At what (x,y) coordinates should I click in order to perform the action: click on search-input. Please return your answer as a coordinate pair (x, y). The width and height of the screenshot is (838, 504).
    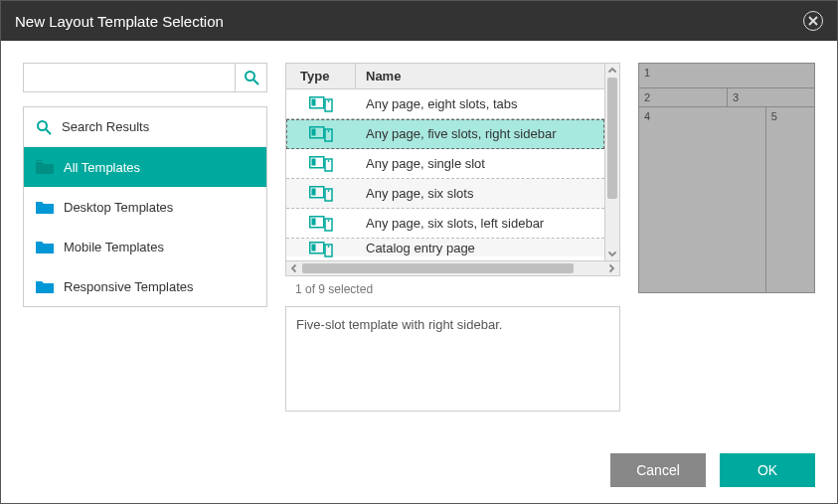
    Looking at the image, I should click on (129, 78).